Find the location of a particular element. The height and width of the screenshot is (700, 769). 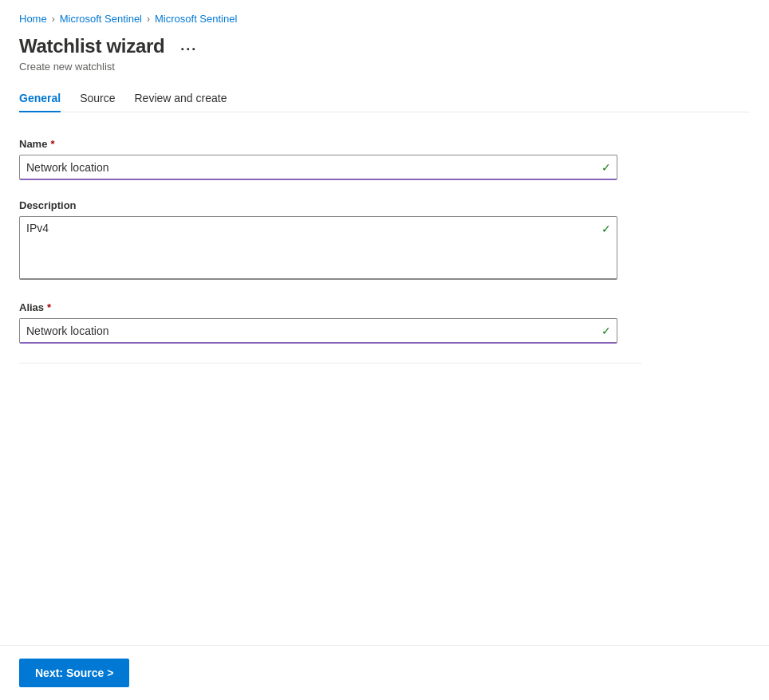

name-input-wrapper: ✓ is located at coordinates (318, 167).